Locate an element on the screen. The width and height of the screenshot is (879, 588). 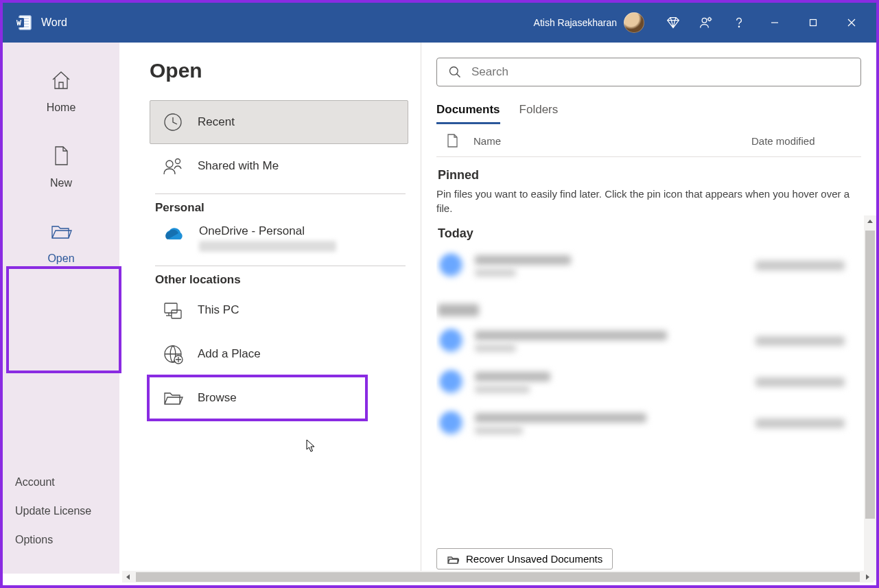
tab-folders: Folders is located at coordinates (539, 111).